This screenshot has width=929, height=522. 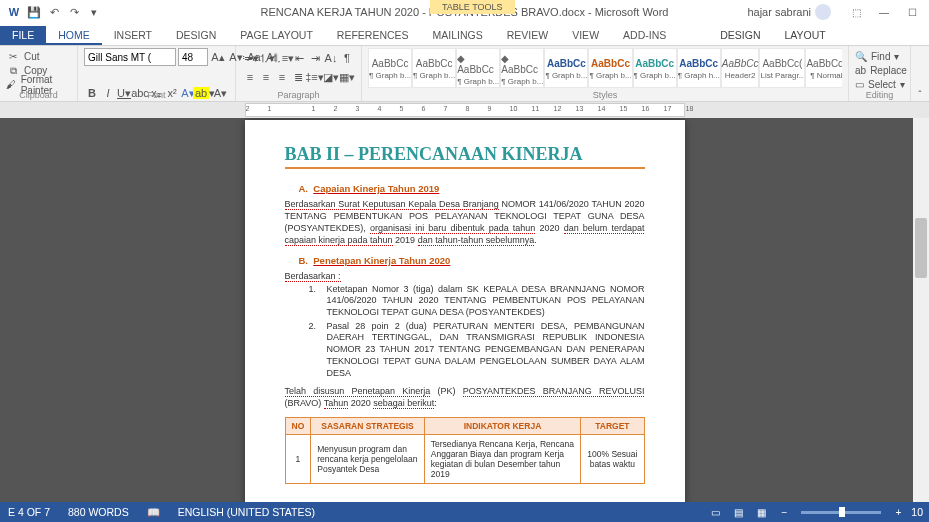 What do you see at coordinates (912, 12) in the screenshot?
I see `maximize-button: ☐` at bounding box center [912, 12].